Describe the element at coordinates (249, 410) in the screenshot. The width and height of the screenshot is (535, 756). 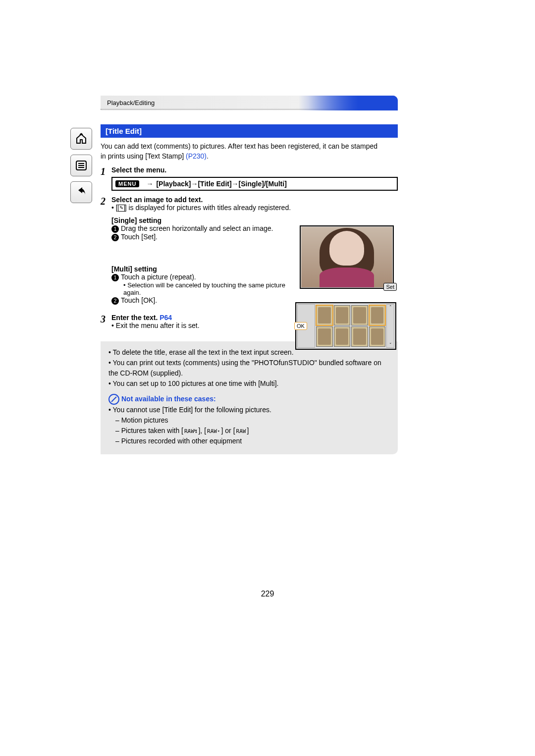
I see `not-available-intro: You cannot use [Title Edit] for the foll…` at that location.